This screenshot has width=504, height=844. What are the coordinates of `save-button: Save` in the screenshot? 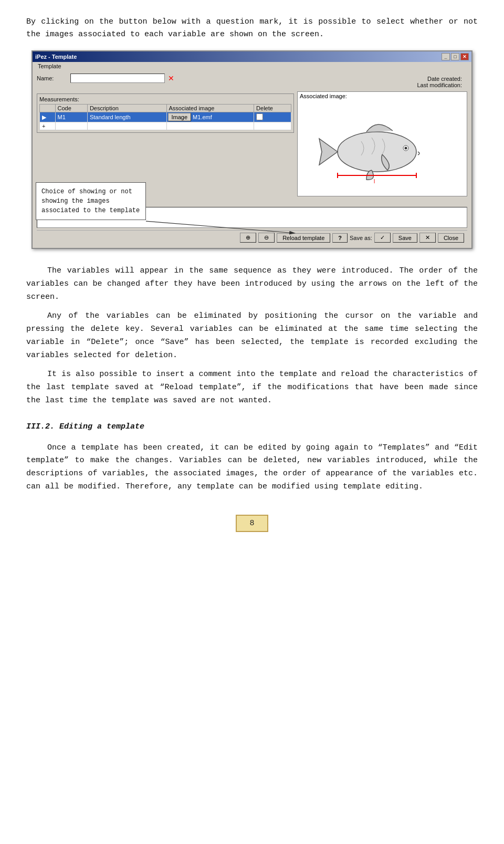 It's located at (405, 238).